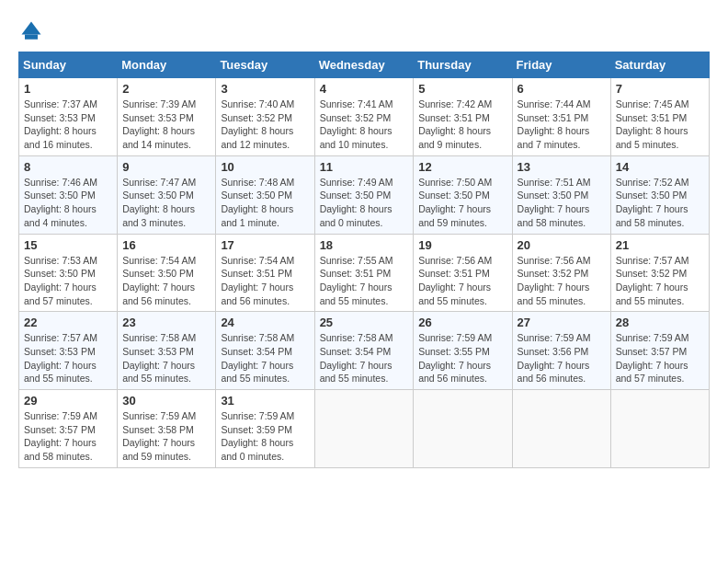 Image resolution: width=728 pixels, height=563 pixels. Describe the element at coordinates (166, 282) in the screenshot. I see `day-info: Sunrise: 7:54 AMSunset: 3:50 PMDaylight:…` at that location.